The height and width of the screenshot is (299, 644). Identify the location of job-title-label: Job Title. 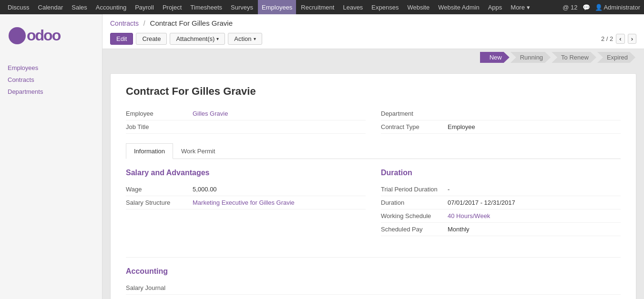
(159, 127).